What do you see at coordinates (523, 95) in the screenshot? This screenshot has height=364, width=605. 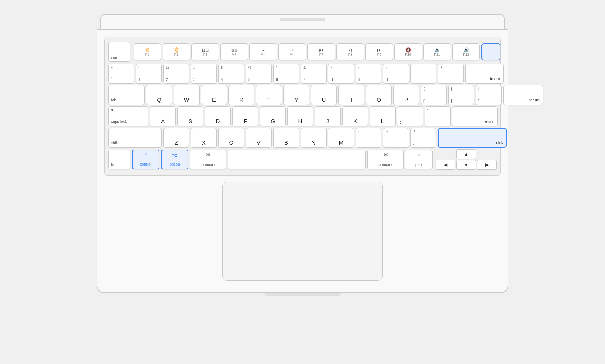 I see `key-return: return` at bounding box center [523, 95].